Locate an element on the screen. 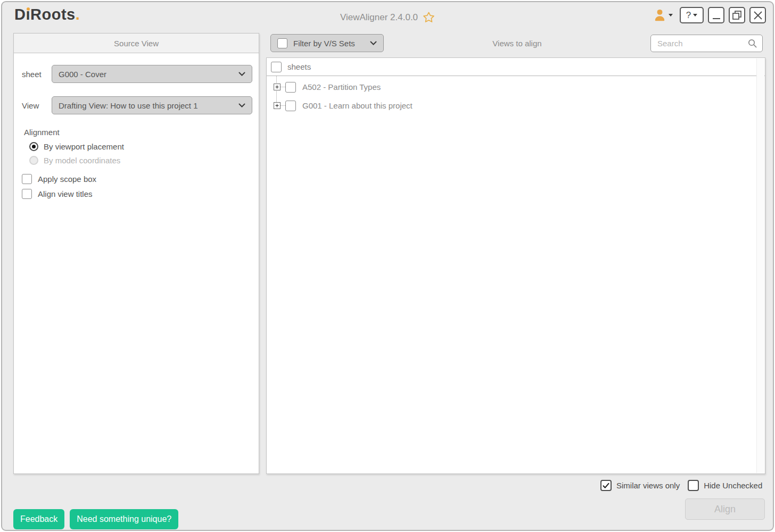 This screenshot has width=775, height=532. view-label: View is located at coordinates (36, 105).